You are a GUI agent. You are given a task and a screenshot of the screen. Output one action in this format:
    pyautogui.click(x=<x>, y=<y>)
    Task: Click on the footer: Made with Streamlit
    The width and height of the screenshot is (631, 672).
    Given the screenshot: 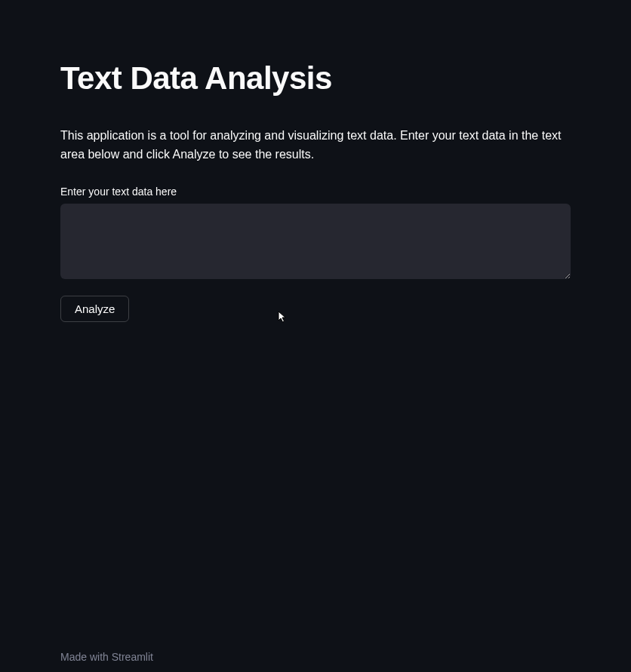 What is the action you would take?
    pyautogui.click(x=107, y=657)
    